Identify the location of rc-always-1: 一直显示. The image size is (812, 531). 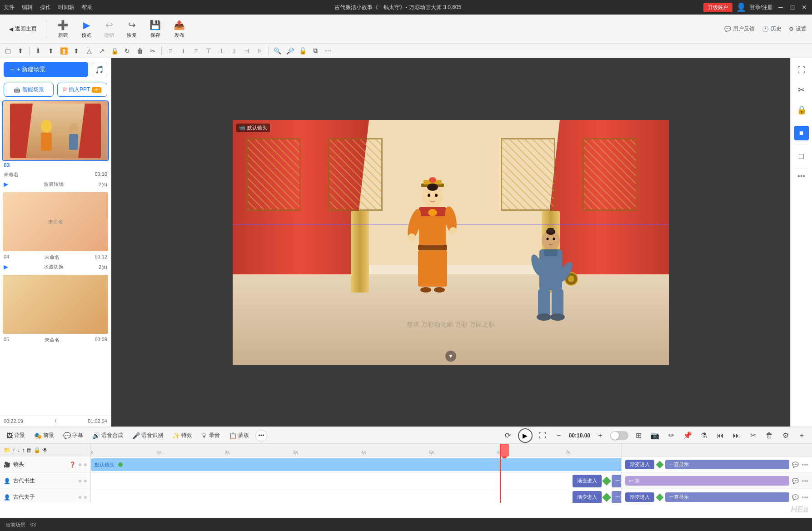
(727, 464).